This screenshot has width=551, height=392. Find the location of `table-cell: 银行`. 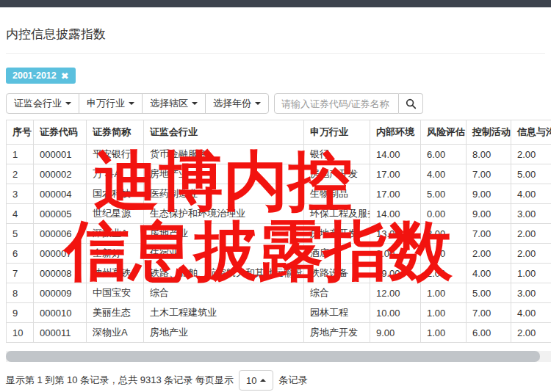

table-cell: 银行 is located at coordinates (337, 154).